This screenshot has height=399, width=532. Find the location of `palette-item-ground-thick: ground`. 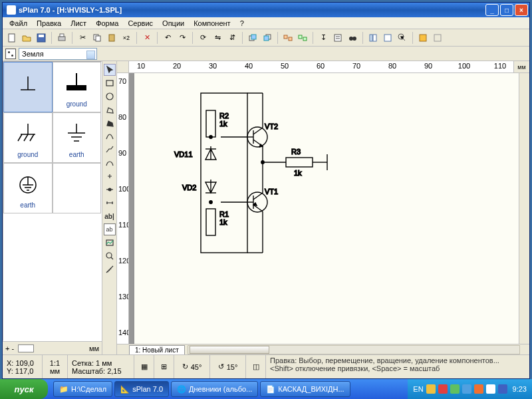

palette-item-ground-thick: ground is located at coordinates (77, 87).